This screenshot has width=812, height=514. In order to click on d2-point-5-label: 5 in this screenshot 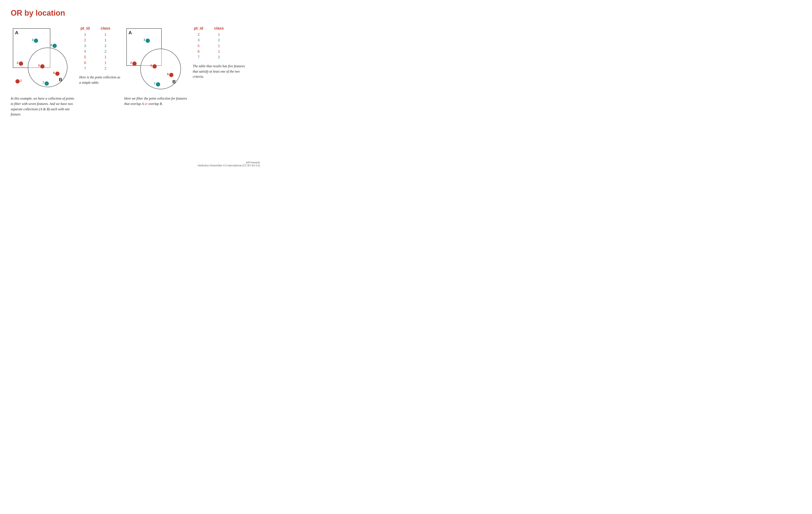, I will do `click(151, 65)`.